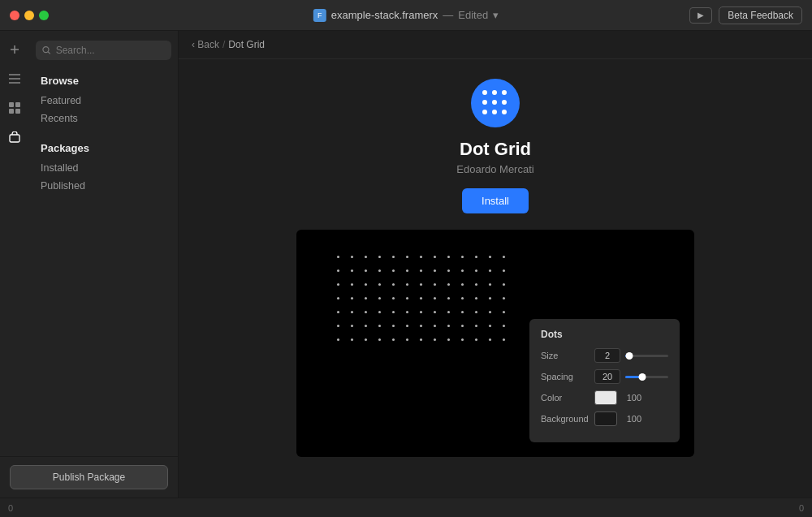  What do you see at coordinates (495, 45) in the screenshot?
I see `breadcrumb: ‹ Back / Dot Grid` at bounding box center [495, 45].